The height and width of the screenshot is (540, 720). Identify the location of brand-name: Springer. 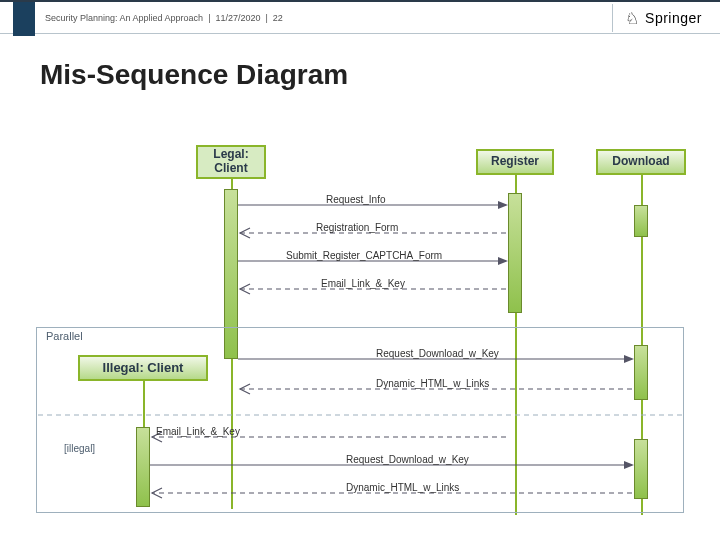
(674, 18).